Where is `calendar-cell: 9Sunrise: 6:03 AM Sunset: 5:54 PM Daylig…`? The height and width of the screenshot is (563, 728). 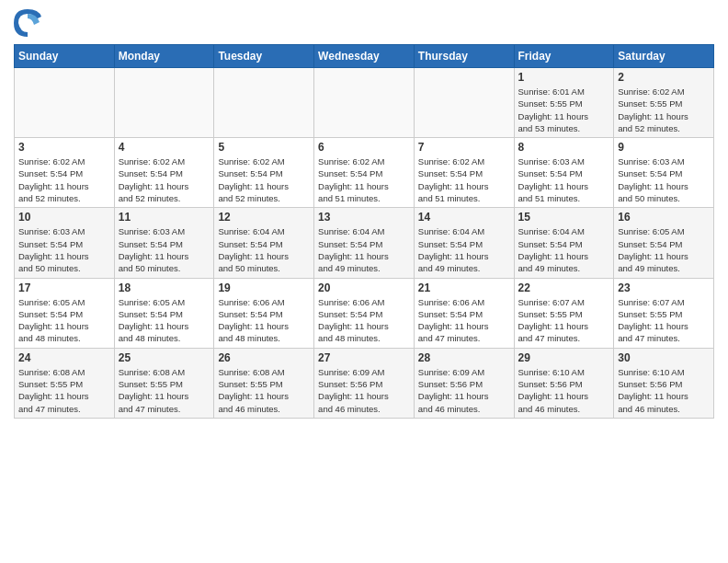
calendar-cell: 9Sunrise: 6:03 AM Sunset: 5:54 PM Daylig… is located at coordinates (664, 173).